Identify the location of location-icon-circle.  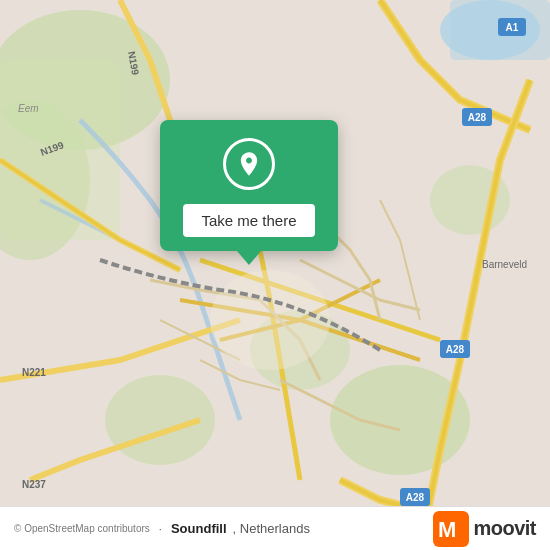
(249, 164).